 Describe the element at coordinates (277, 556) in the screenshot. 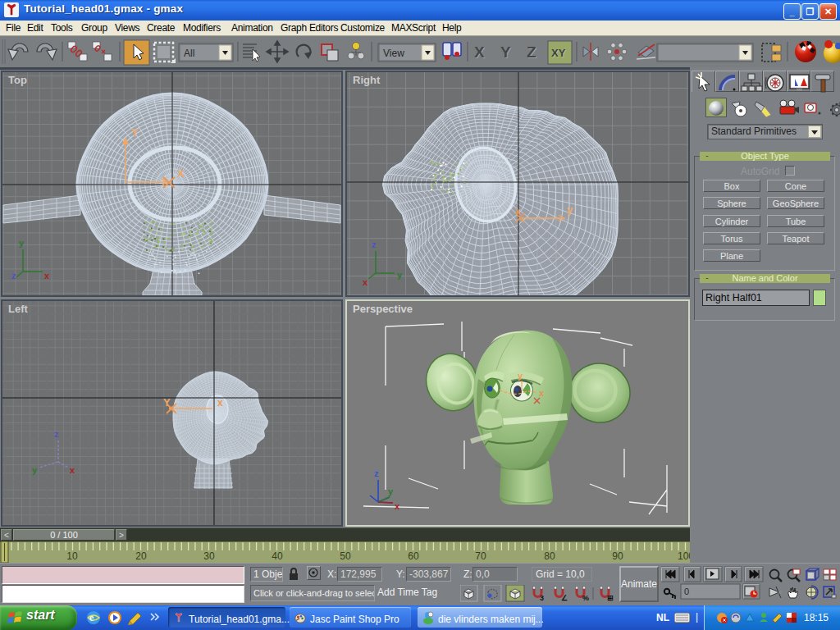

I see `svg-text: 40` at that location.